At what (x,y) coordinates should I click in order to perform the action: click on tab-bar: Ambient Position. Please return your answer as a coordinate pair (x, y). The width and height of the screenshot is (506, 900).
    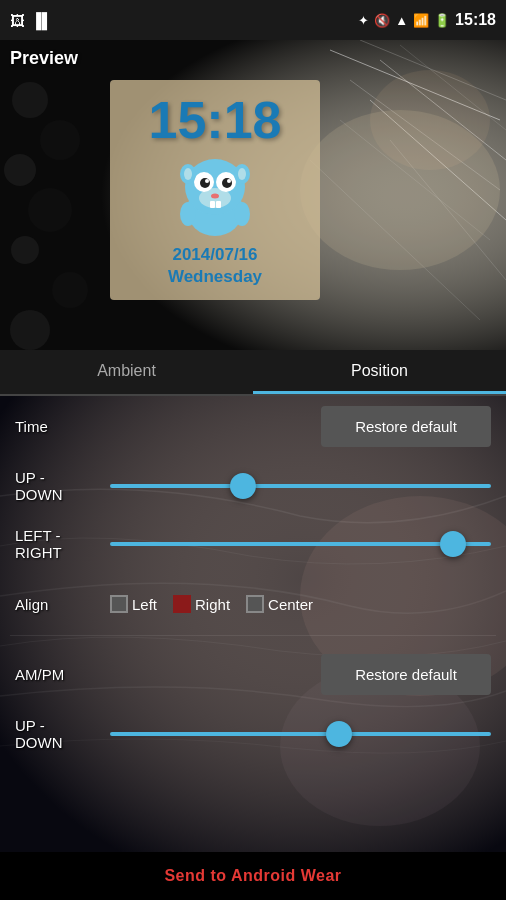
    Looking at the image, I should click on (253, 373).